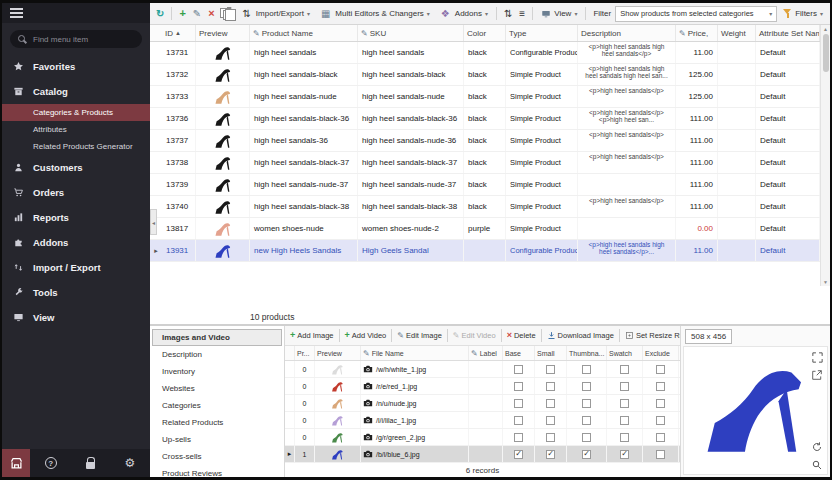 This screenshot has width=832, height=480. Describe the element at coordinates (217, 406) in the screenshot. I see `tab-categories: Categories` at that location.